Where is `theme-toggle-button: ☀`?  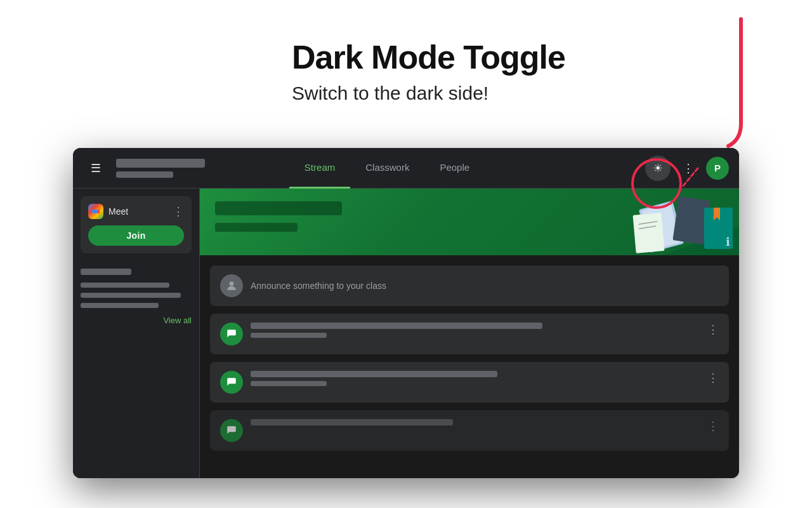
theme-toggle-button: ☀ is located at coordinates (658, 168).